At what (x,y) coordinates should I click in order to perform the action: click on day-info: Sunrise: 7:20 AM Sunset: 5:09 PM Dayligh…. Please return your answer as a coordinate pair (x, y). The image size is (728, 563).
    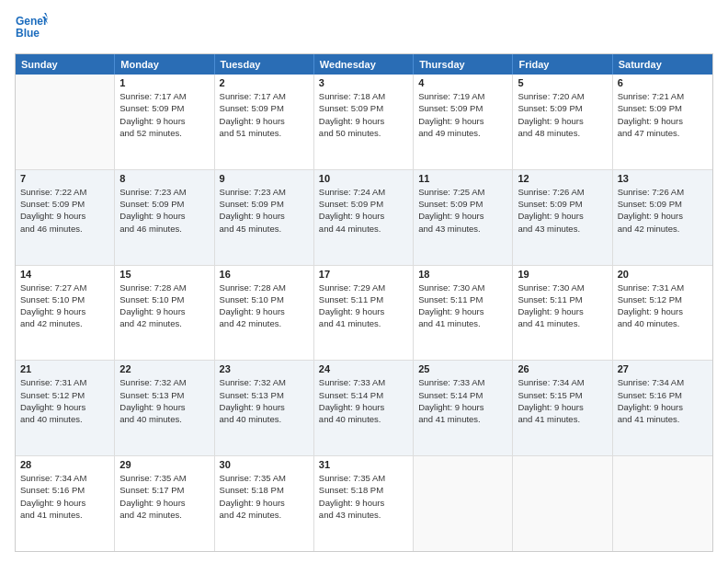
    Looking at the image, I should click on (563, 114).